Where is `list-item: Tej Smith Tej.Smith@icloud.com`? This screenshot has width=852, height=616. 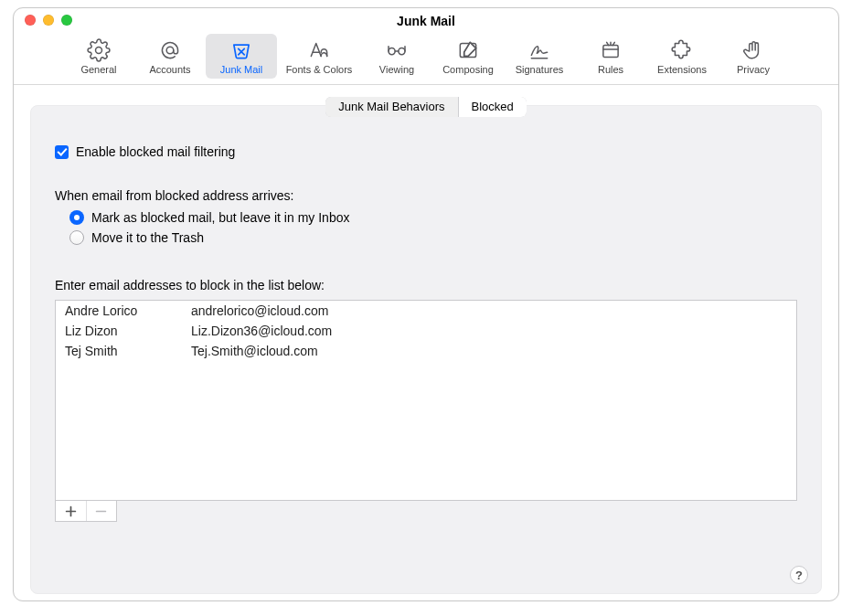
list-item: Tej Smith Tej.Smith@icloud.com is located at coordinates (426, 351).